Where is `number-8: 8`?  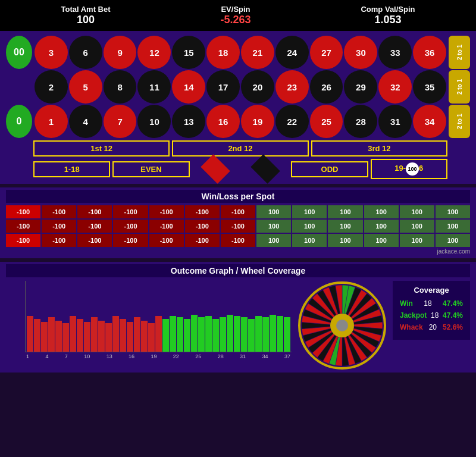
number-8: 8 is located at coordinates (120, 87).